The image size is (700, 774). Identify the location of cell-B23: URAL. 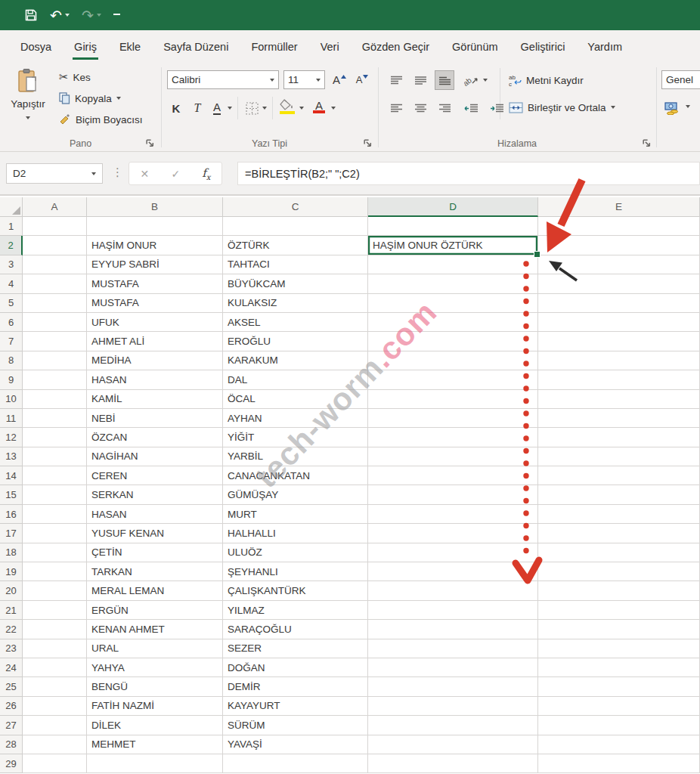
(155, 649).